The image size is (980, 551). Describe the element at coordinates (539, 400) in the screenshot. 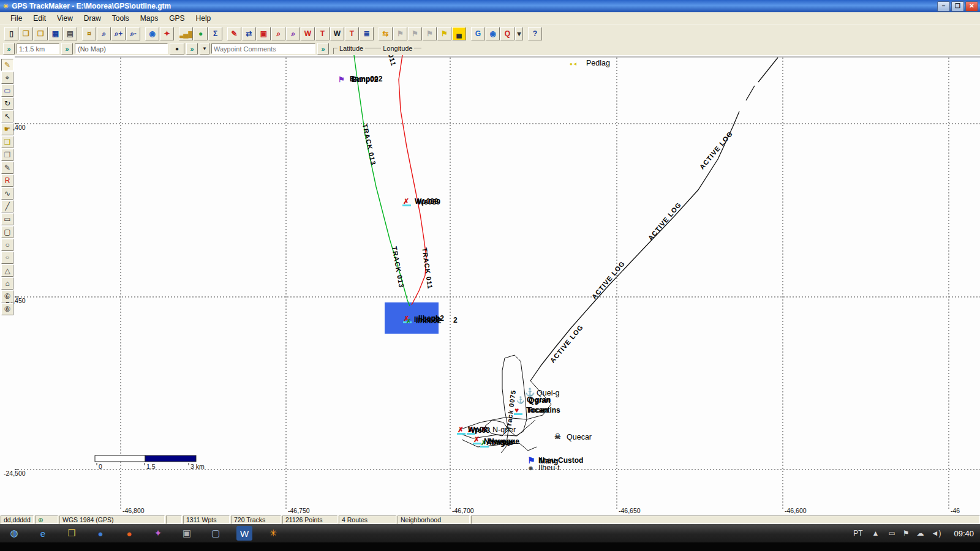

I see `waypoint-q-gran-label: Qgran` at that location.